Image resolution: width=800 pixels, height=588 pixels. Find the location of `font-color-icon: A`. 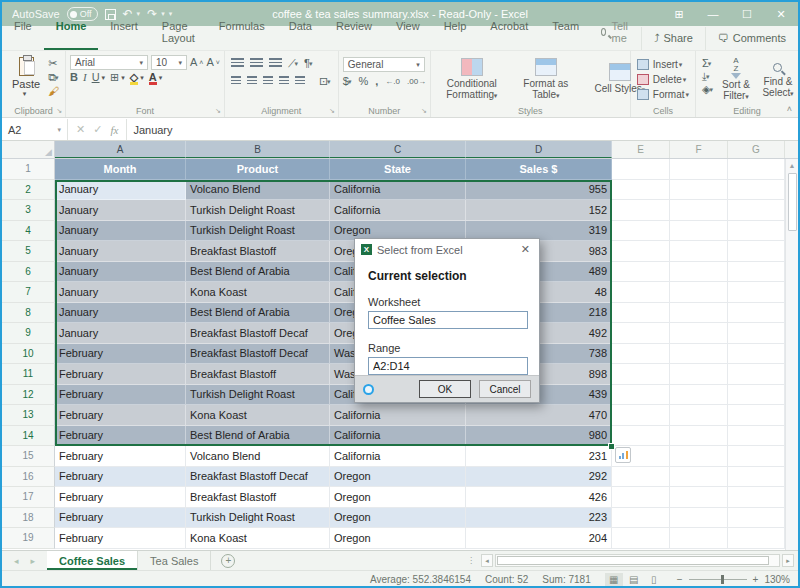

font-color-icon: A is located at coordinates (153, 78).